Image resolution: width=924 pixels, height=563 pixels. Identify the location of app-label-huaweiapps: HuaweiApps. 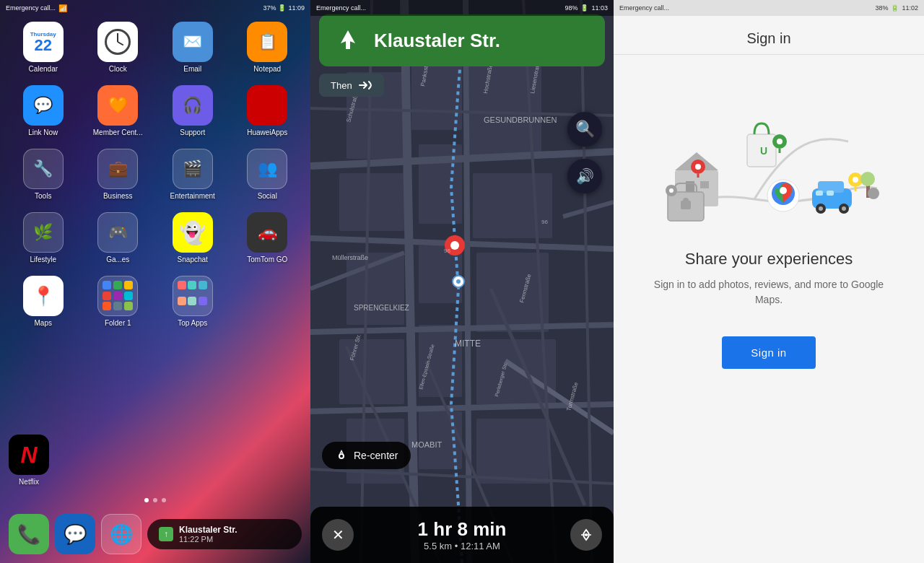
(267, 133).